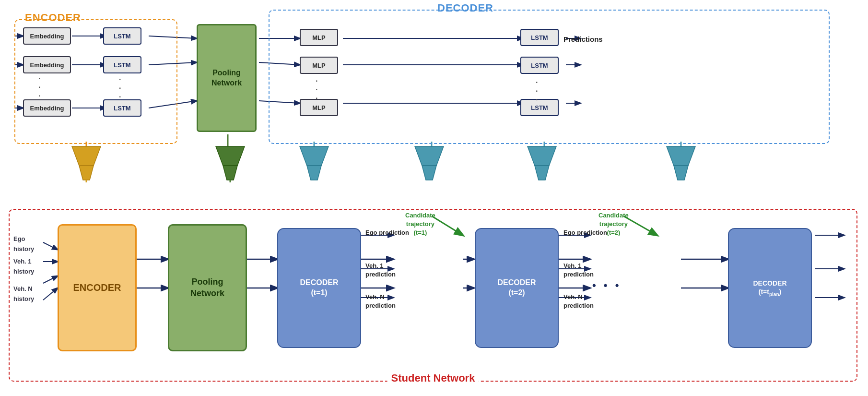 The image size is (868, 396). What do you see at coordinates (122, 36) in the screenshot?
I see `lstm-enc-1: LSTM` at bounding box center [122, 36].